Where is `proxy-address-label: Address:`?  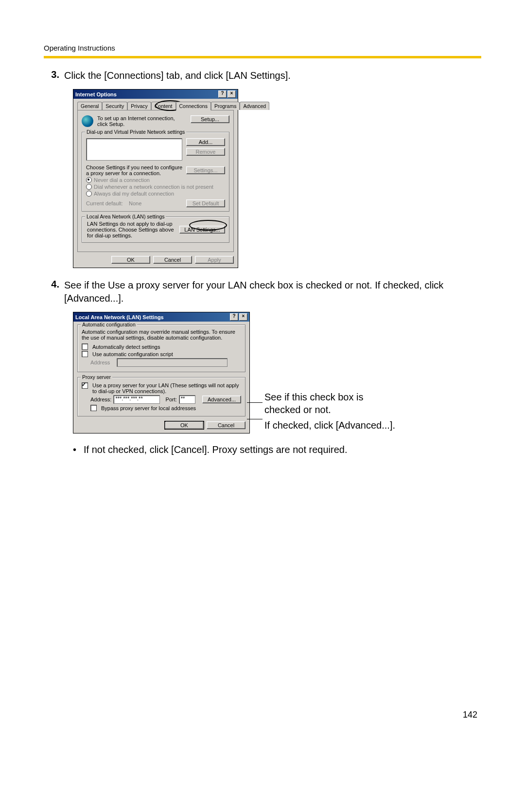 proxy-address-label: Address: is located at coordinates (101, 399).